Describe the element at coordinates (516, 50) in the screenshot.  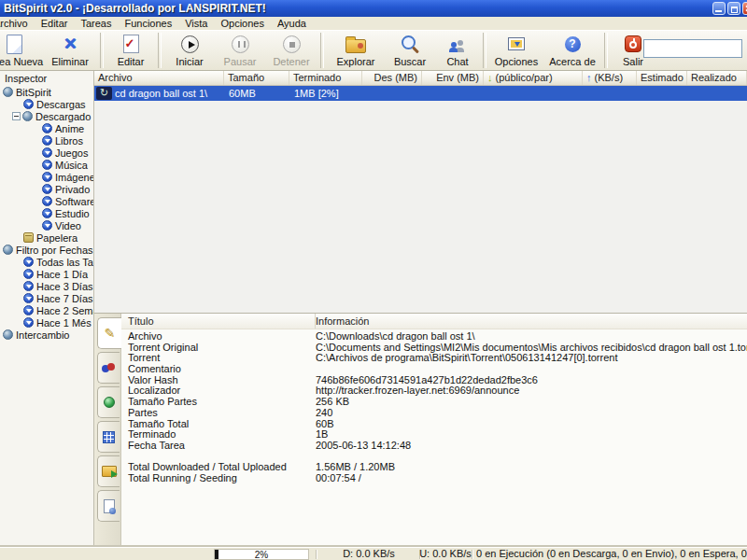
I see `options-button: Opciones` at that location.